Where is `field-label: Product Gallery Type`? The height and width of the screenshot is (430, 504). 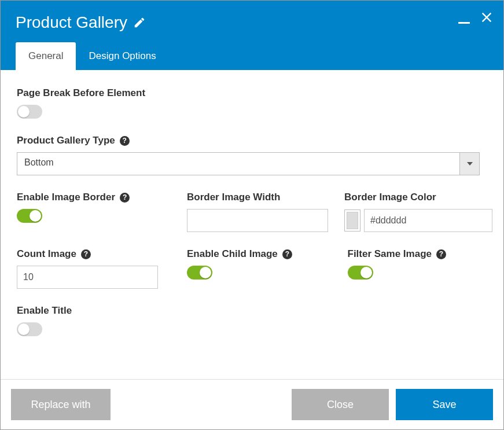
field-label: Product Gallery Type is located at coordinates (66, 141).